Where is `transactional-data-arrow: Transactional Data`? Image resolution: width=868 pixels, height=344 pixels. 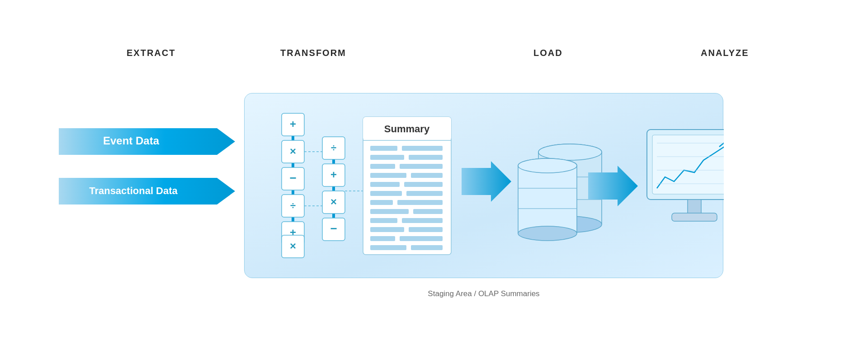
transactional-data-arrow: Transactional Data is located at coordinates (147, 192).